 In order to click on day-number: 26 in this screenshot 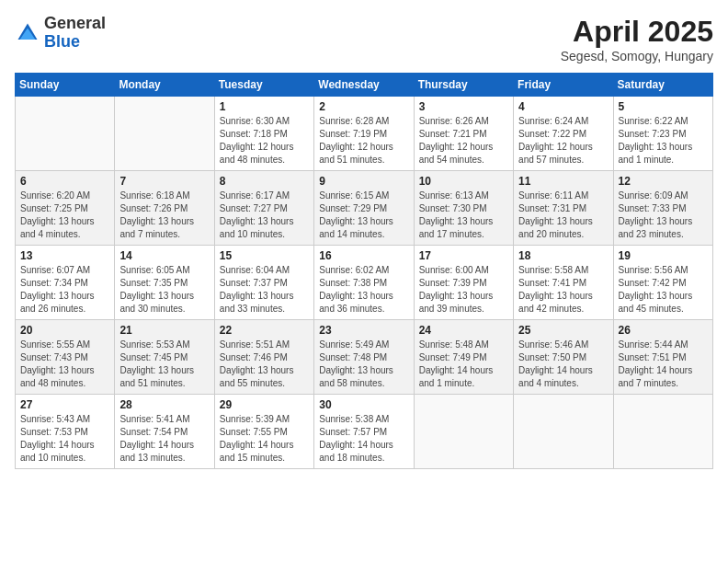, I will do `click(664, 330)`.